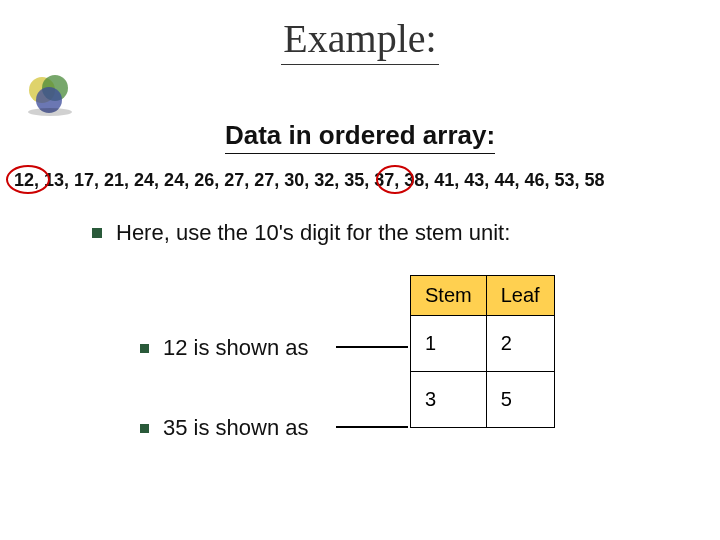  Describe the element at coordinates (449, 296) in the screenshot. I see `table-header-stem: Stem` at that location.